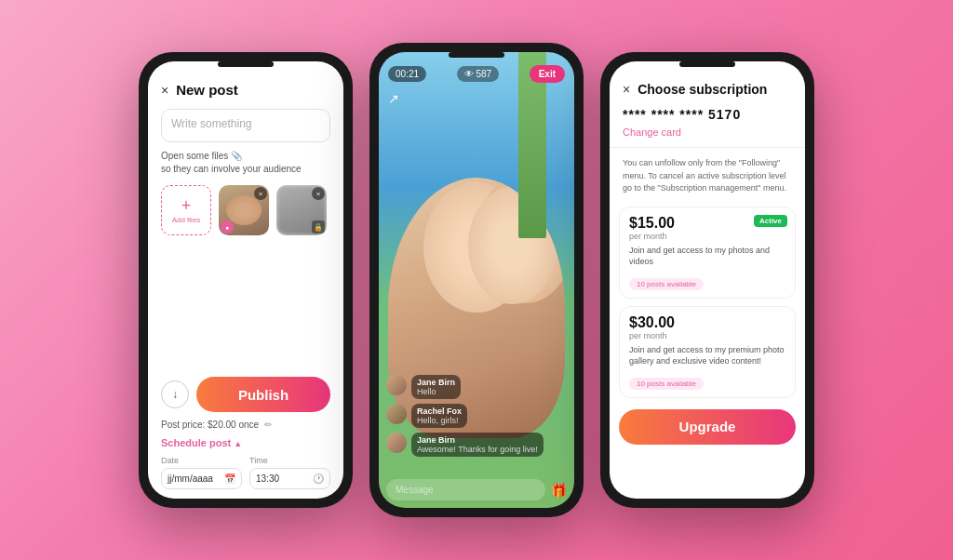 This screenshot has height=560, width=953. Describe the element at coordinates (415, 489) in the screenshot. I see `message-placeholder: Message` at that location.